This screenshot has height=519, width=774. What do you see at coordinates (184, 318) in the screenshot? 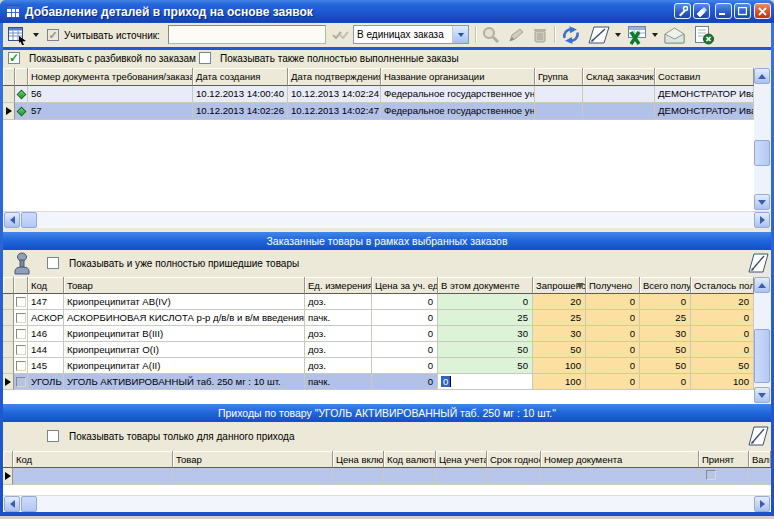
I see `cell-name: АСКОРБИНОВАЯ КИСЛОТА р-р д/в/в и в/м вве…` at bounding box center [184, 318].